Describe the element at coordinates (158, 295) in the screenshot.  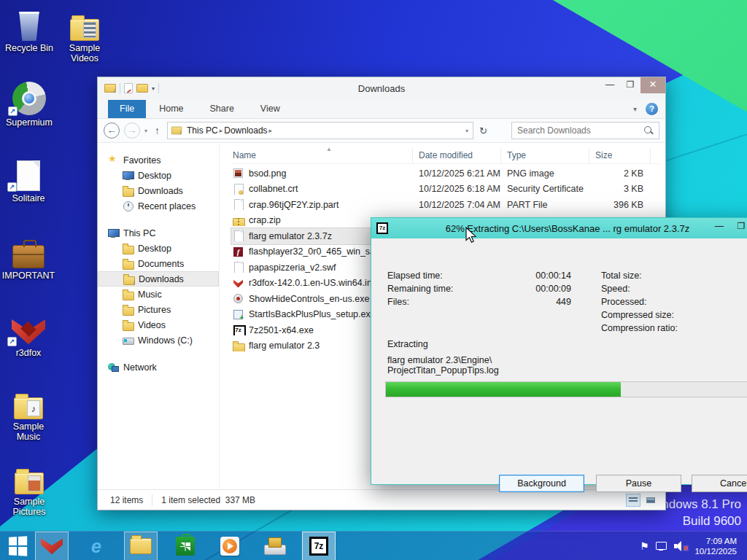
I see `sidebar-item-music: Music` at that location.